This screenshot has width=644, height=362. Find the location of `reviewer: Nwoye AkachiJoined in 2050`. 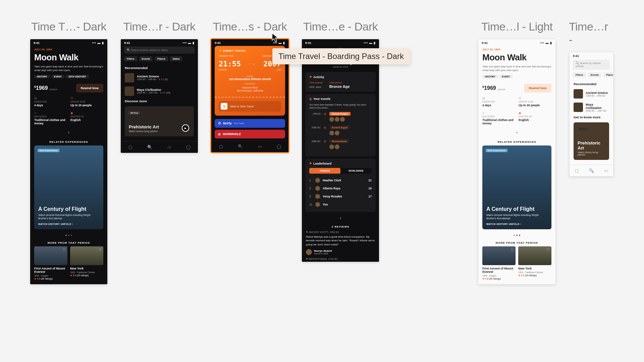

reviewer: Nwoye AkachiJoined in 2050 is located at coordinates (340, 252).